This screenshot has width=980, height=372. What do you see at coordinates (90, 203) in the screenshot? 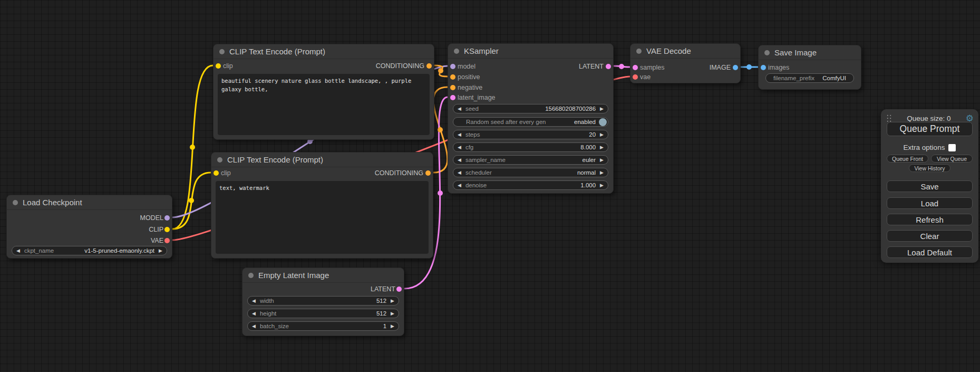
I see `node-title-bar: Load Checkpoint` at bounding box center [90, 203].